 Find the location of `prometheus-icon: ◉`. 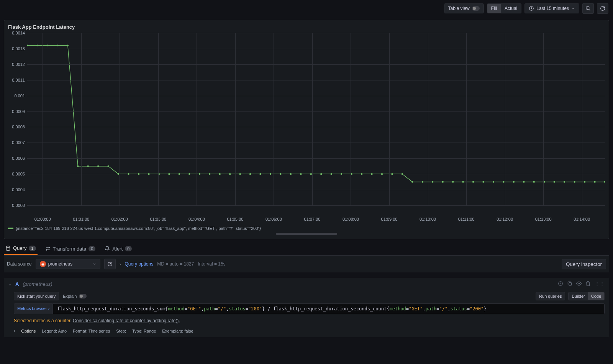

prometheus-icon: ◉ is located at coordinates (43, 264).